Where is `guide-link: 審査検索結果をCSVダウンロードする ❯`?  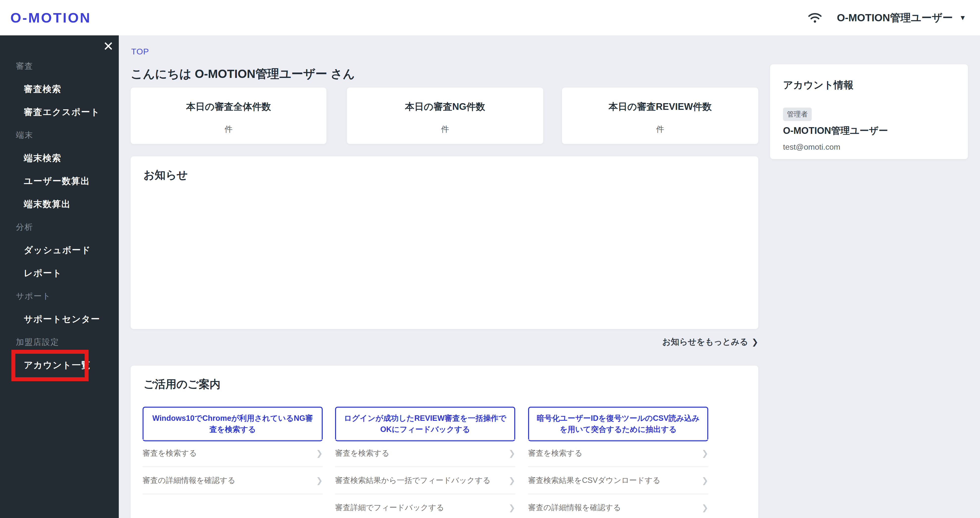 guide-link: 審査検索結果をCSVダウンロードする ❯ is located at coordinates (618, 480).